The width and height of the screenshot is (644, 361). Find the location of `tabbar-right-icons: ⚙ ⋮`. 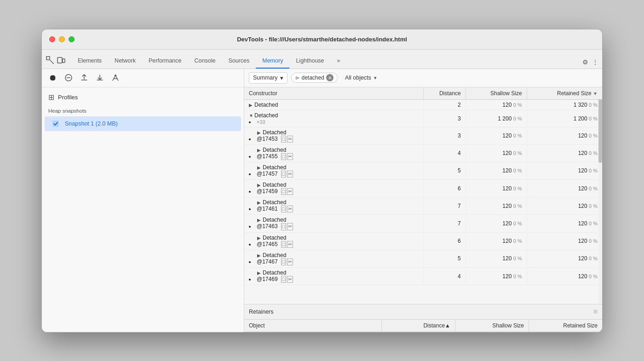

tabbar-right-icons: ⚙ ⋮ is located at coordinates (591, 63).